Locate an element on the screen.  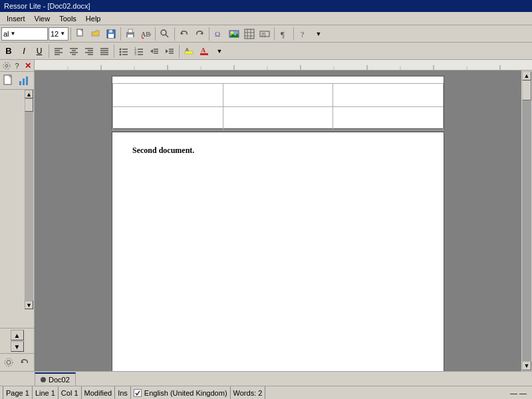
scroll-track is located at coordinates (29, 200).